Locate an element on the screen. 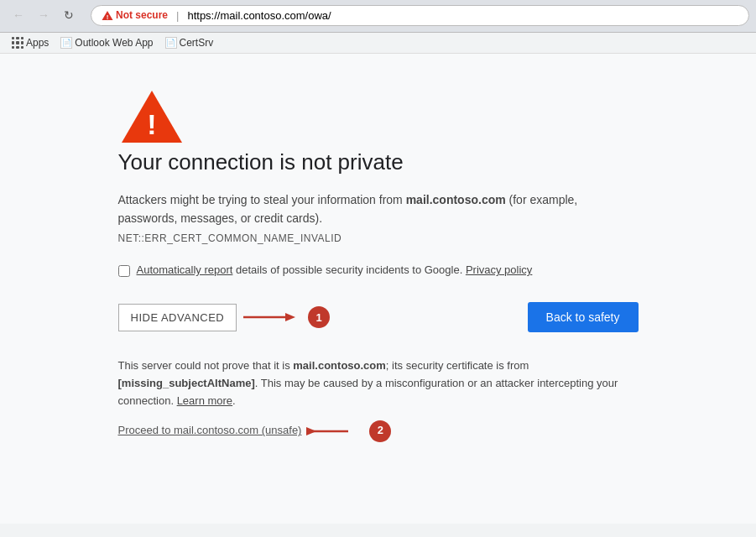  auto-report-checkbox is located at coordinates (124, 271).